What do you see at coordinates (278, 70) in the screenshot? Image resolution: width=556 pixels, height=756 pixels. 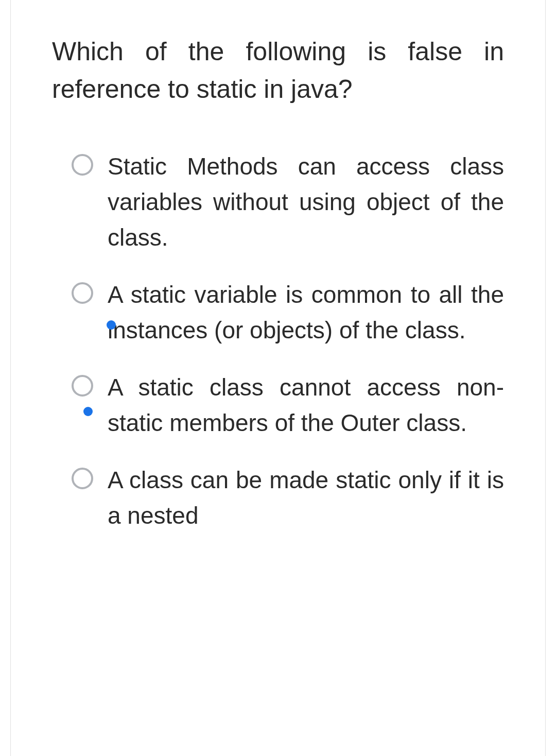 I see `question-text: Which of the following is false in refer…` at bounding box center [278, 70].